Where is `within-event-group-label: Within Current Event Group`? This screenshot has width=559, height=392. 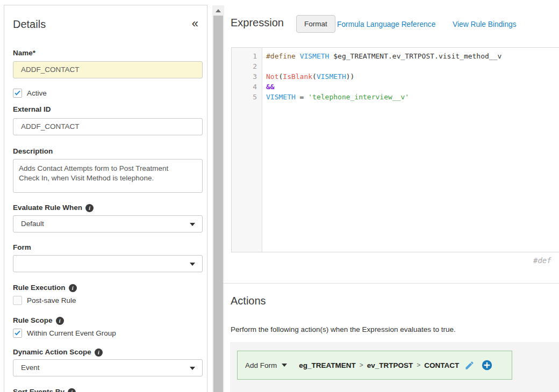 within-event-group-label: Within Current Event Group is located at coordinates (71, 333).